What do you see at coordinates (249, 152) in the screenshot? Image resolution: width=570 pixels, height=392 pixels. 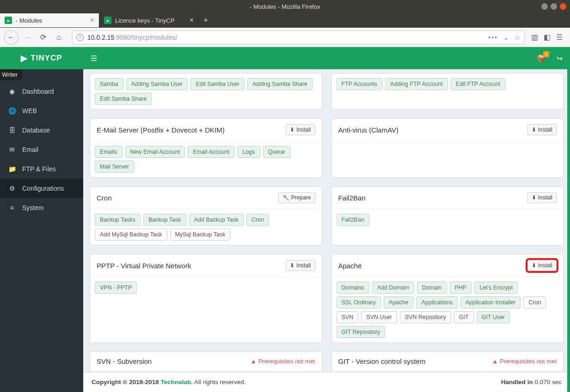 I see `tag-logs: Logs` at bounding box center [249, 152].